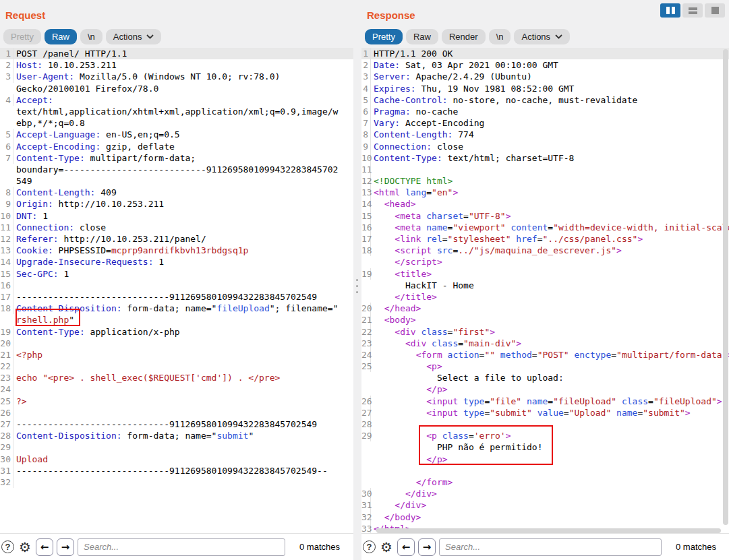 The height and width of the screenshot is (560, 729). What do you see at coordinates (422, 36) in the screenshot?
I see `tab-label: Raw` at bounding box center [422, 36].